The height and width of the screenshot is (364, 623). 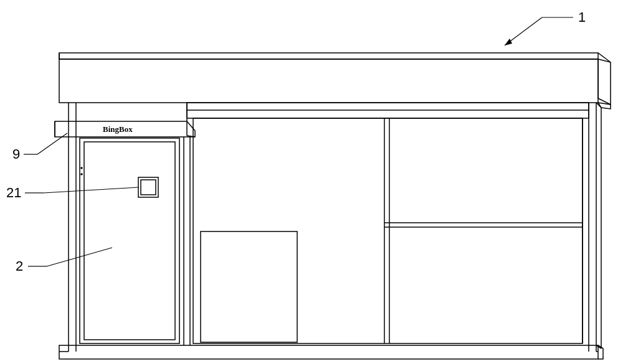 What do you see at coordinates (19, 266) in the screenshot?
I see `reference-label-2: 2` at bounding box center [19, 266].